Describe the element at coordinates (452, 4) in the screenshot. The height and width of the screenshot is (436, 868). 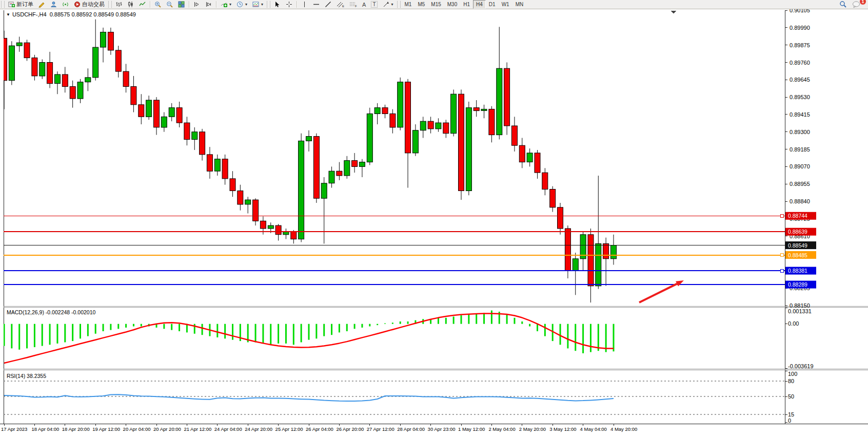
I see `timeframe-button-m30: M30` at that location.